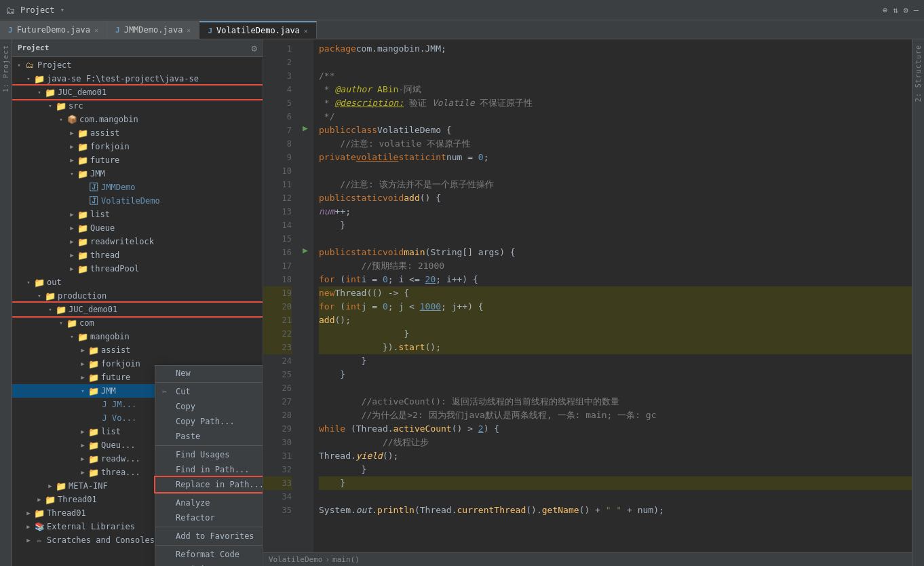 The width and height of the screenshot is (924, 566). I want to click on tree-com-mangobin: ▾ 📦 com.mangobin, so click(137, 119).